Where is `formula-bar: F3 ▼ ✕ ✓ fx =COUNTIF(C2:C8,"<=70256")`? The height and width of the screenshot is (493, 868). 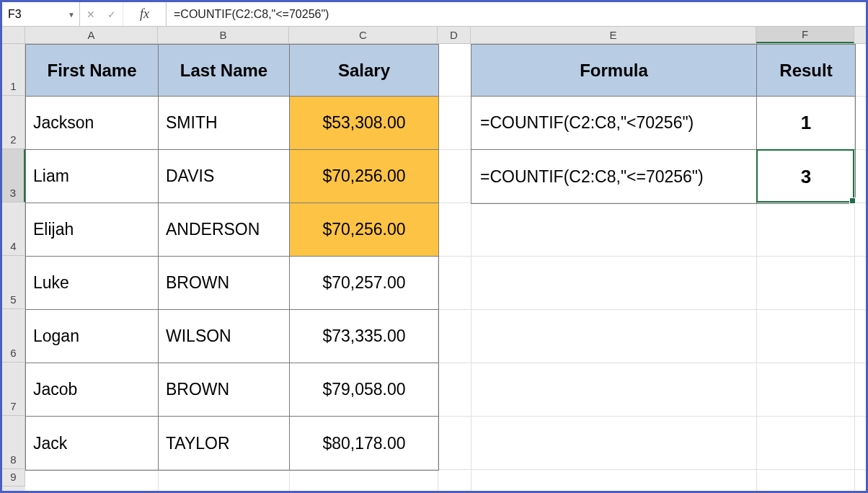 formula-bar: F3 ▼ ✕ ✓ fx =COUNTIF(C2:C8,"<=70256") is located at coordinates (434, 14).